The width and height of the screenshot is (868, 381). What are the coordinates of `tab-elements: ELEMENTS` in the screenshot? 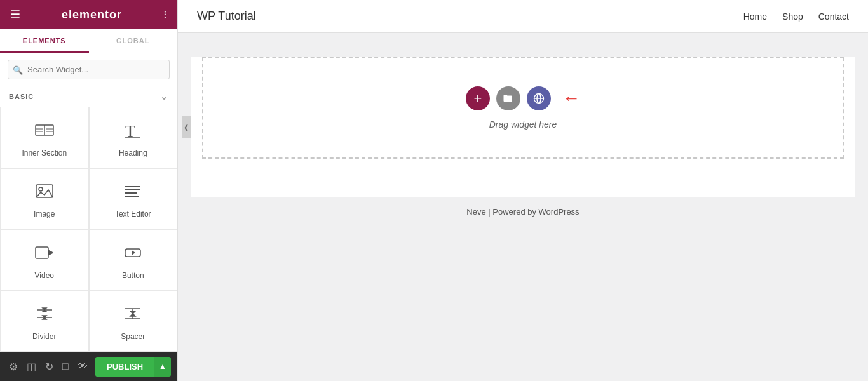 It's located at (44, 41).